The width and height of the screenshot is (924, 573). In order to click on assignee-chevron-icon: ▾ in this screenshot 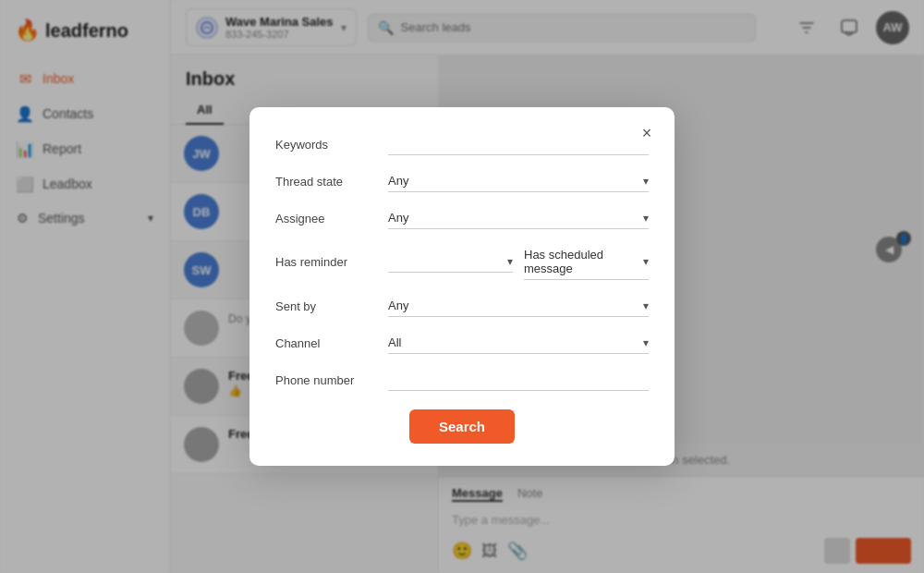, I will do `click(646, 218)`.